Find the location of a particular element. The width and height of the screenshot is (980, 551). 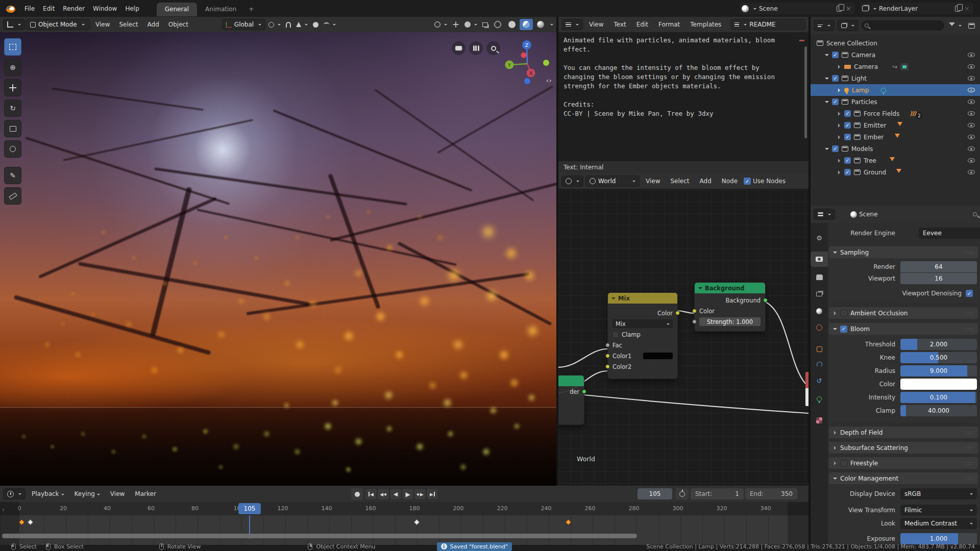

pan-view-button is located at coordinates (476, 48).